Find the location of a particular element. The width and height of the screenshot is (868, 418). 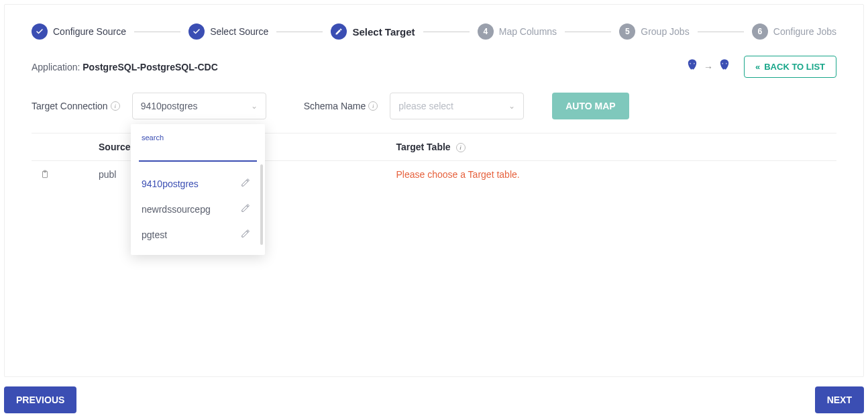

target-connection-dropdown: search 9410postgres newrdssourcepg pgtes… is located at coordinates (198, 189).